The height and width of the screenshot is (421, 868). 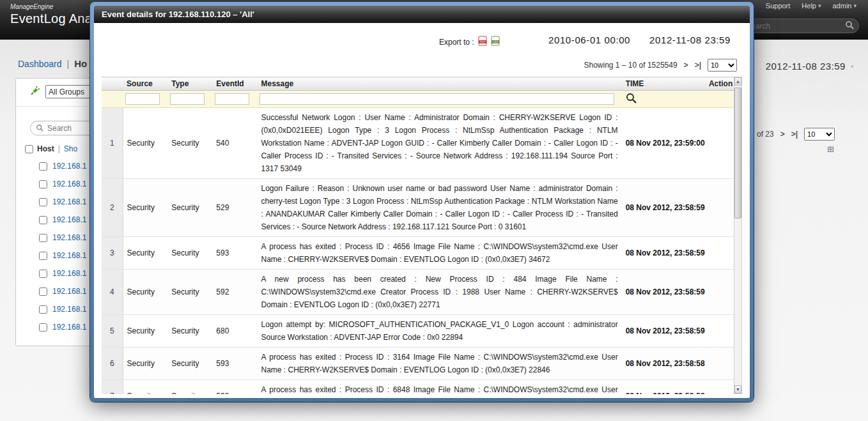 I want to click on header-eventid: EventId, so click(x=235, y=84).